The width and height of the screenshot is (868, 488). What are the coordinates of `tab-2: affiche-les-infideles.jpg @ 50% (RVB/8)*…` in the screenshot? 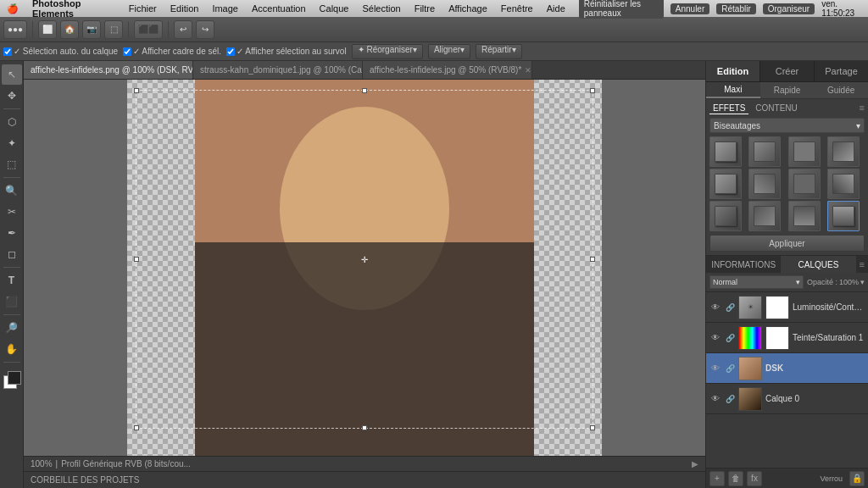 It's located at (448, 70).